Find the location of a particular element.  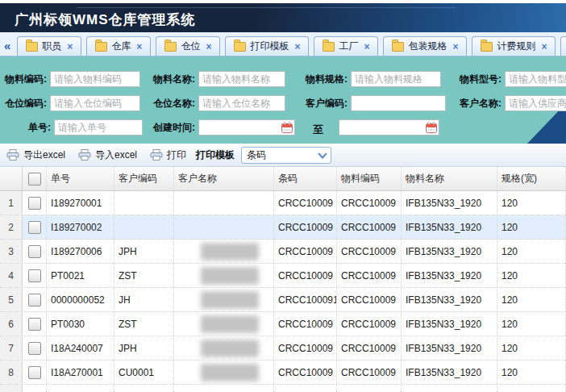

cell-order-no: PT0021 is located at coordinates (81, 276).